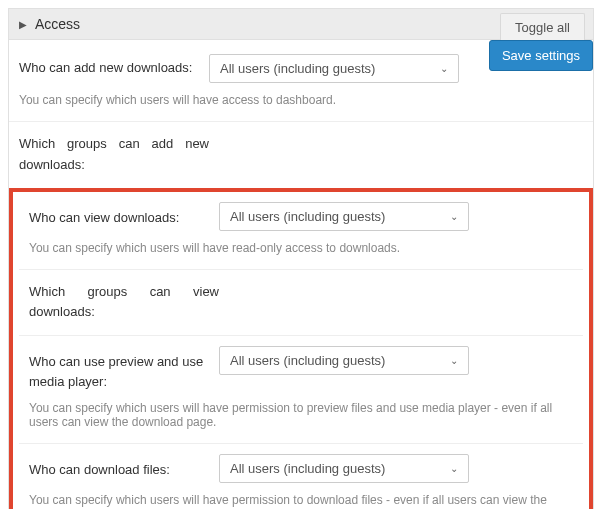 This screenshot has width=602, height=509. What do you see at coordinates (124, 467) in the screenshot?
I see `label-download-files: Who can download files:` at bounding box center [124, 467].